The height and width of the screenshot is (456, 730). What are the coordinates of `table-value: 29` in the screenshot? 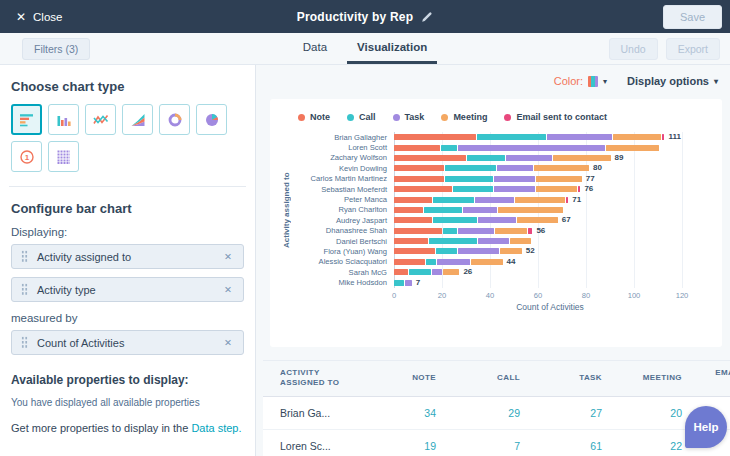 It's located at (506, 413).